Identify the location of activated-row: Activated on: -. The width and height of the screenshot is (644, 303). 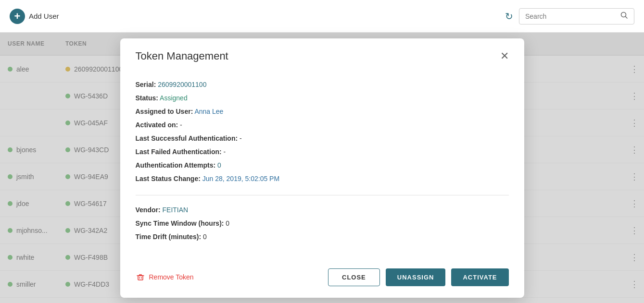
(322, 125).